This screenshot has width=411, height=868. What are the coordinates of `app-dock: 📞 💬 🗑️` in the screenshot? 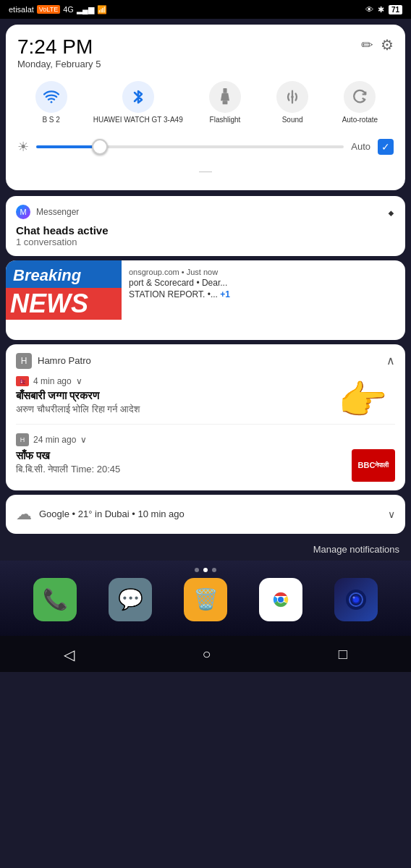 It's located at (206, 600).